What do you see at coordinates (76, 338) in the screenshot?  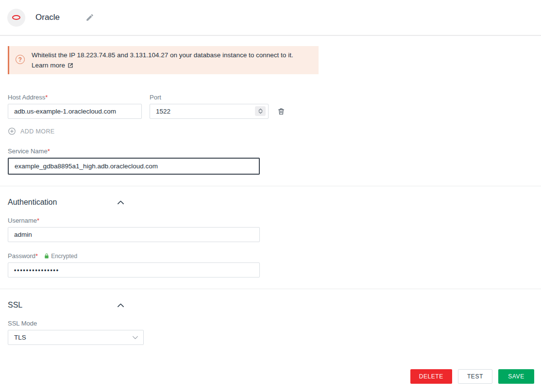 I see `ssl-mode-select: TLS` at bounding box center [76, 338].